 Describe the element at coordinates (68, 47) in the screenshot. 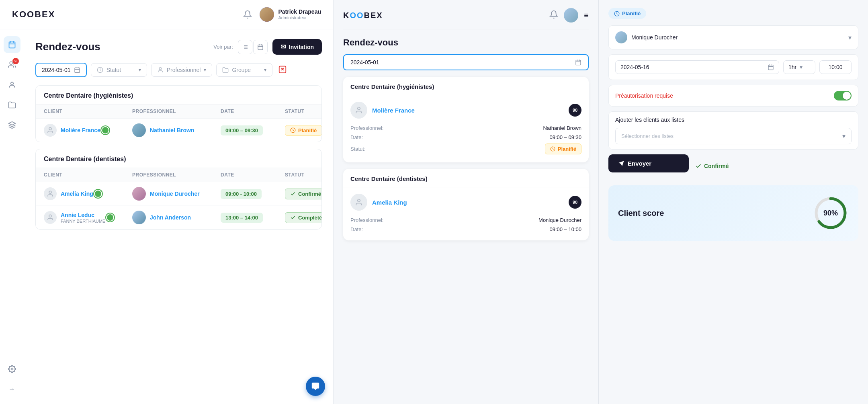

I see `page-title: Rendez-vous` at that location.